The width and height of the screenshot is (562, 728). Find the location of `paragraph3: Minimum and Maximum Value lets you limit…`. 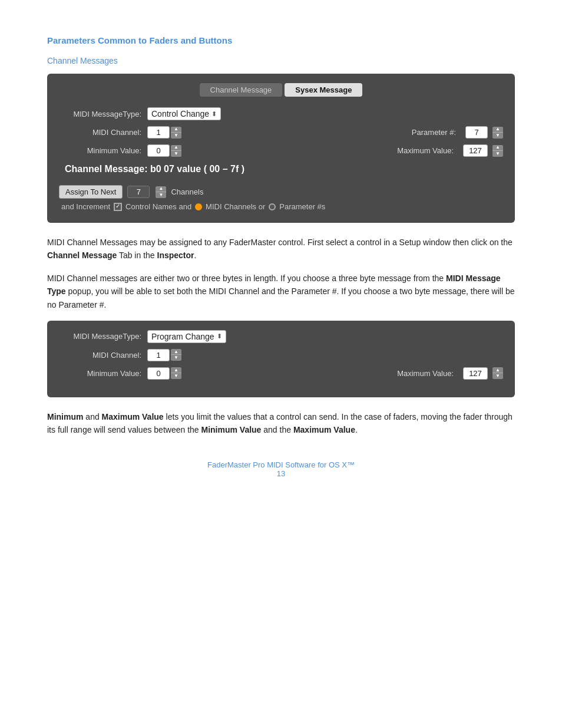

paragraph3: Minimum and Maximum Value lets you limit… is located at coordinates (281, 423).